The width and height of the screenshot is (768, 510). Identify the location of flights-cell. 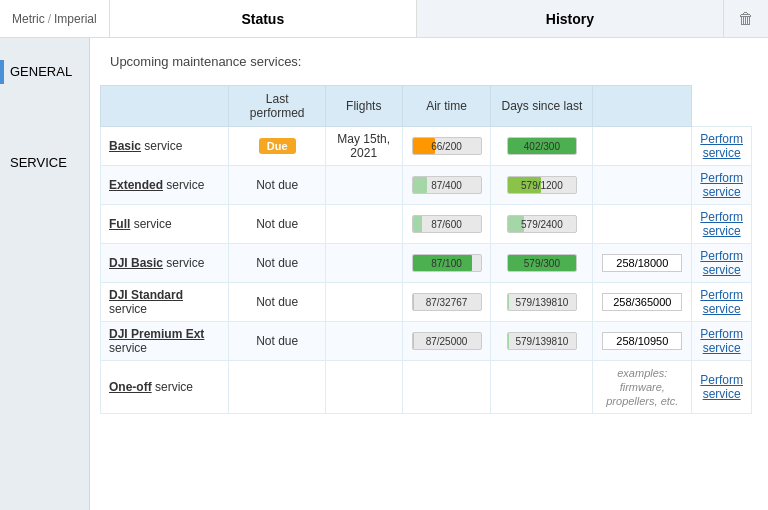
(446, 388).